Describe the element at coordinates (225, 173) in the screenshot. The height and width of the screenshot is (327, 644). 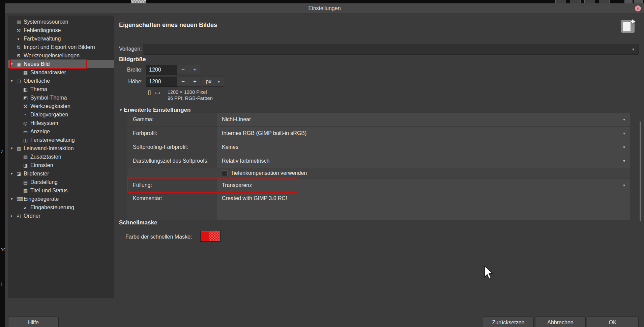
I see `black-point-compensation-checkbox` at that location.